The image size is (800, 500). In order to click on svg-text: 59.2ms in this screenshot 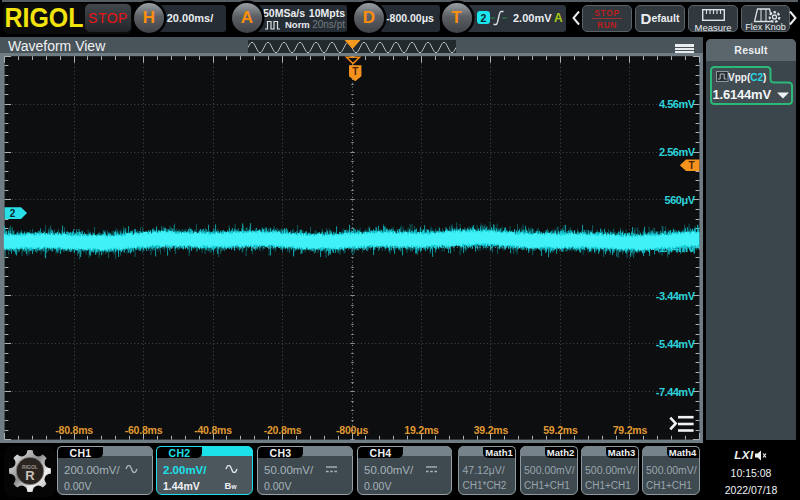, I will do `click(560, 430)`.